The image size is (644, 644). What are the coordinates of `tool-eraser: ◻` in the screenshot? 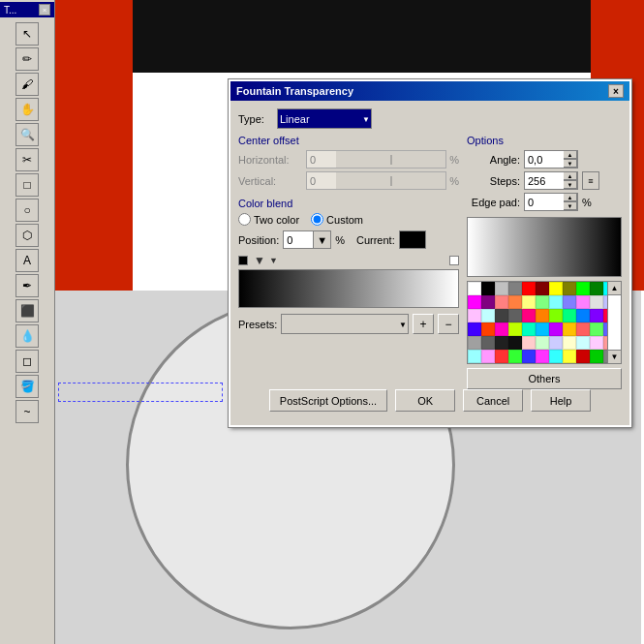 It's located at (27, 361).